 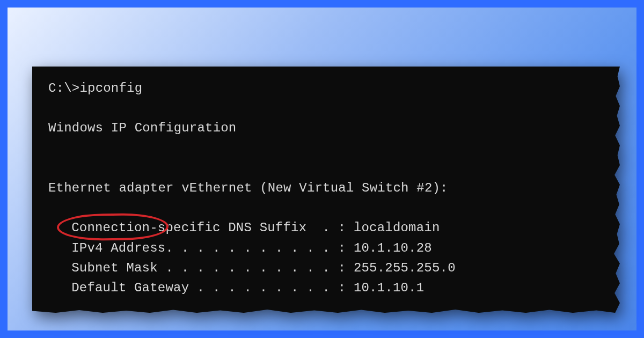 I want to click on subnet-mask-value: 255.255.255.0, so click(x=405, y=268).